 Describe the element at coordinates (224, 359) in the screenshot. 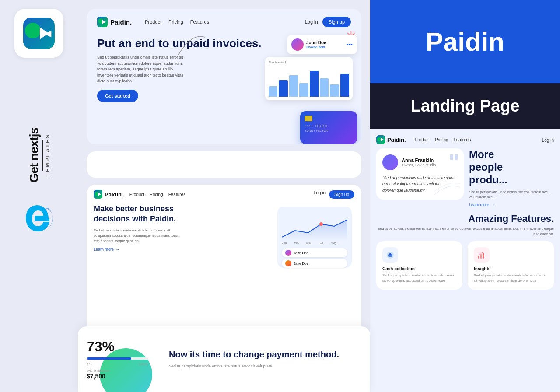

I see `bottom-preview-panel: 73% 0% 100% Wallet balance $7,500 Now it…` at that location.